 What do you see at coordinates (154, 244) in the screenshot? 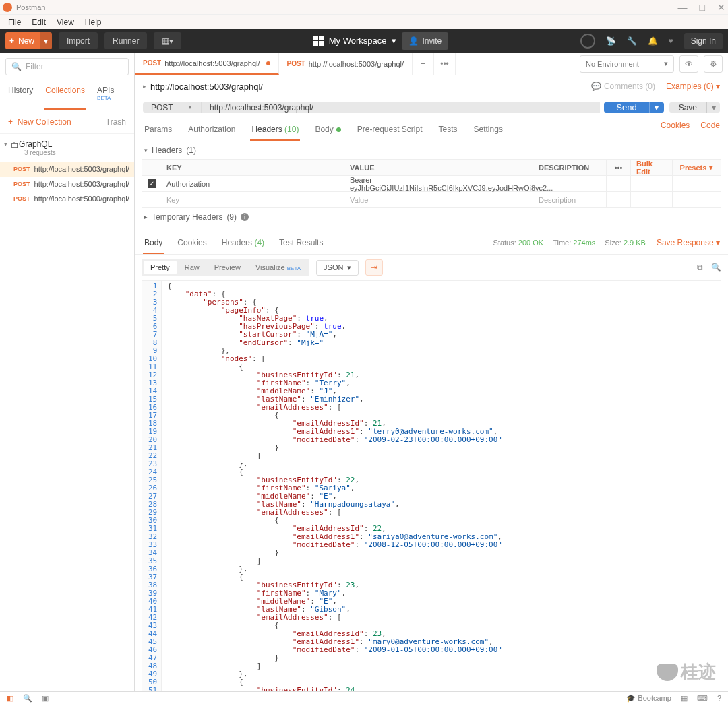
I see `tab-resp-body: Body` at bounding box center [154, 244].